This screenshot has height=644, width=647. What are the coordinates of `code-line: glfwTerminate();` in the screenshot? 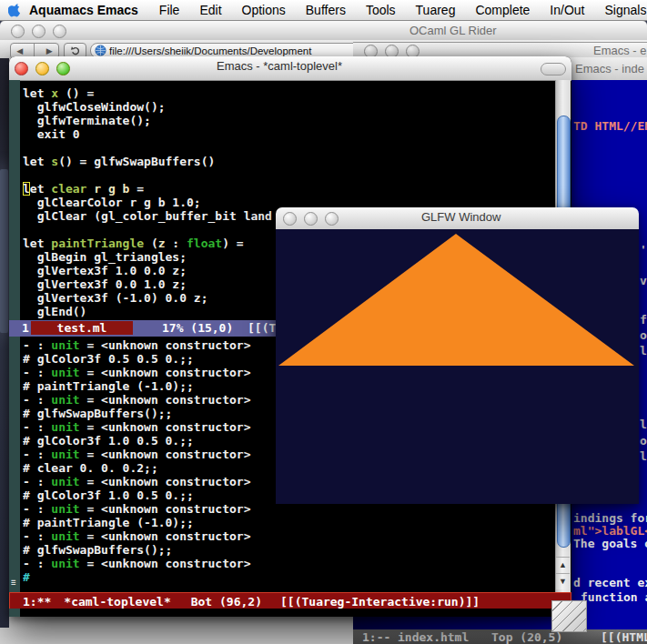 It's located at (292, 120).